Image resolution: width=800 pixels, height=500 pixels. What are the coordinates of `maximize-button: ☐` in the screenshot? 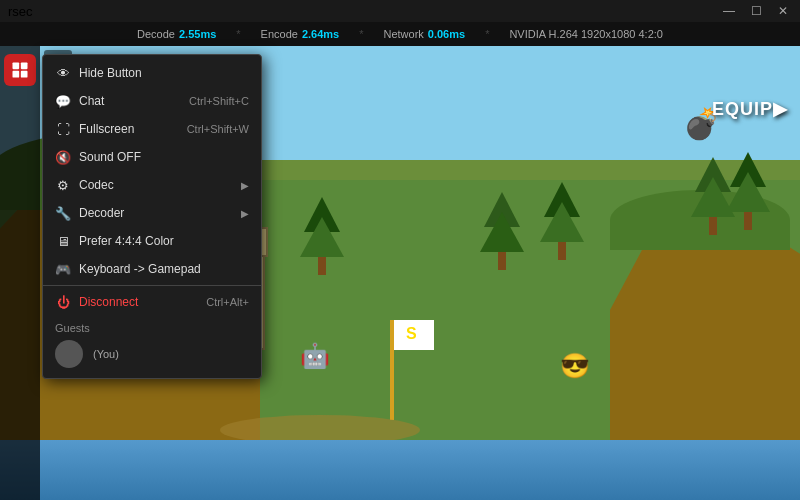 It's located at (756, 11).